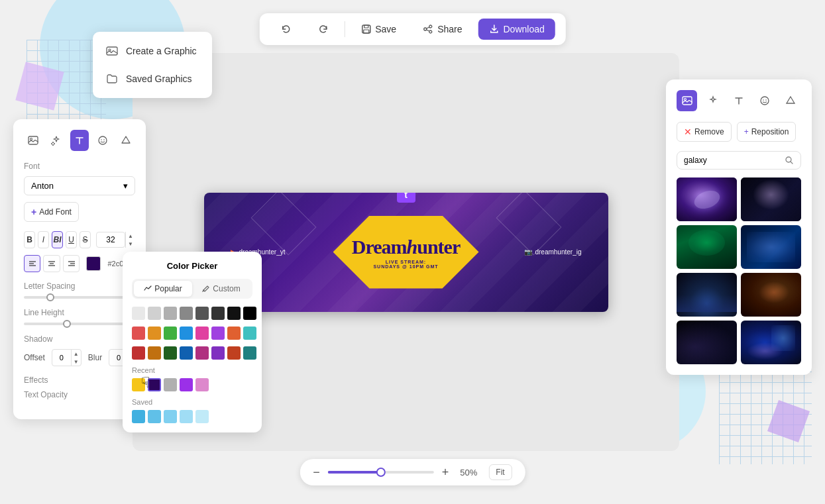 Image resolution: width=825 pixels, height=504 pixels. I want to click on offset-input, so click(62, 358).